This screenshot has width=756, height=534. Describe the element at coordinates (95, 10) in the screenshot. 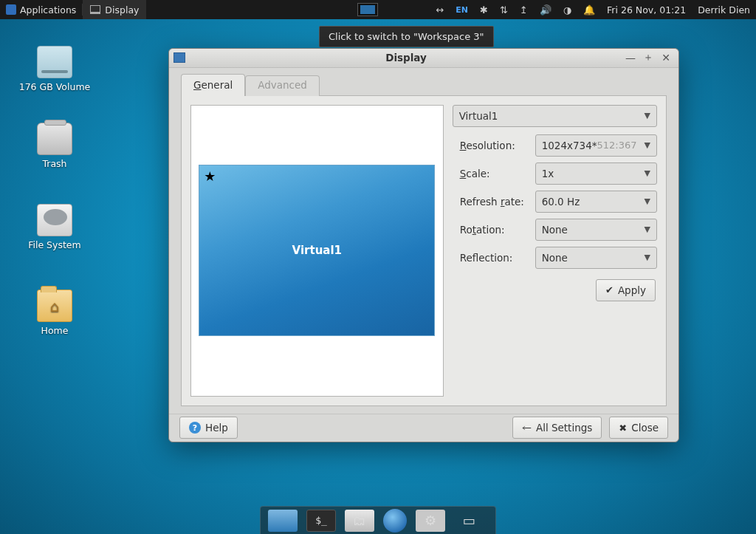

I see `monitor-icon` at that location.